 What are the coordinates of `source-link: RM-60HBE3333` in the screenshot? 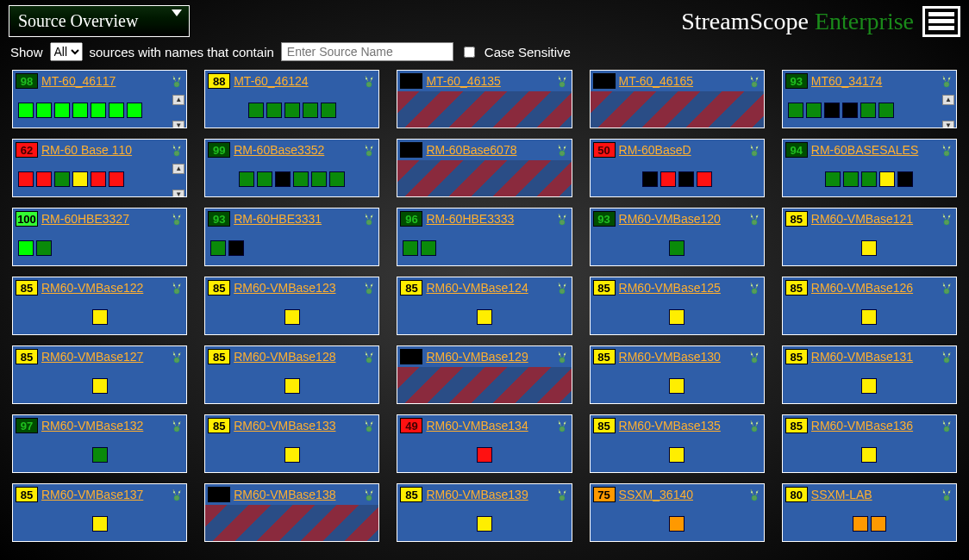 It's located at (488, 219).